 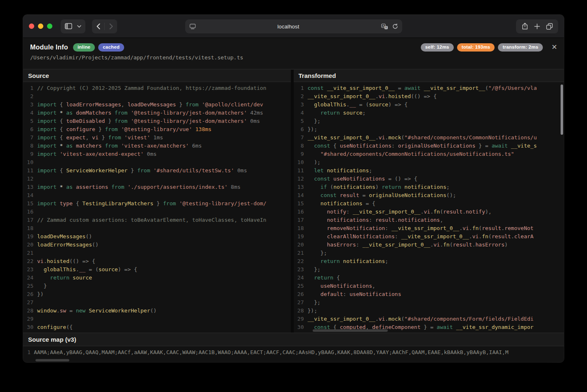 What do you see at coordinates (157, 154) in the screenshot?
I see `code-line: 9import 'vitest-axe/extend-expect' 0ms` at bounding box center [157, 154].